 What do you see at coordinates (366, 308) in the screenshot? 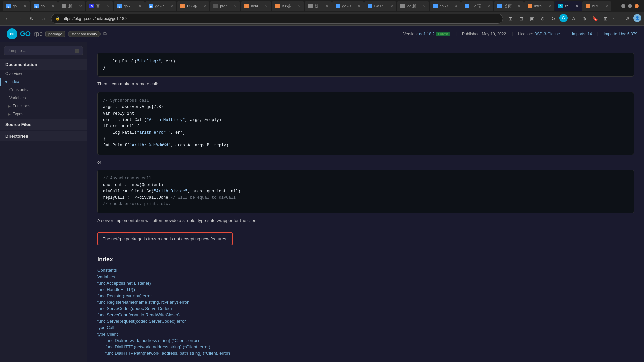
I see `index-link-servecodec: func ServeCodec(codec ServerCodec)` at bounding box center [366, 308].